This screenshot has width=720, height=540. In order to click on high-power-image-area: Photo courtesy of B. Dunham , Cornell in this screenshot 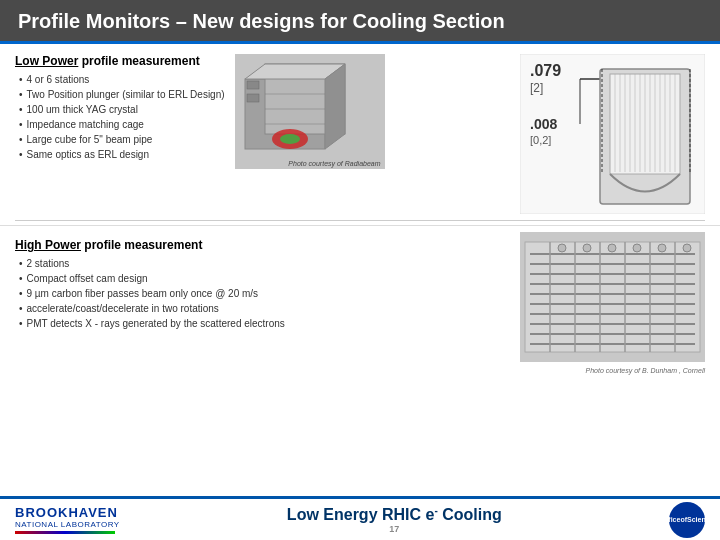, I will do `click(612, 303)`.